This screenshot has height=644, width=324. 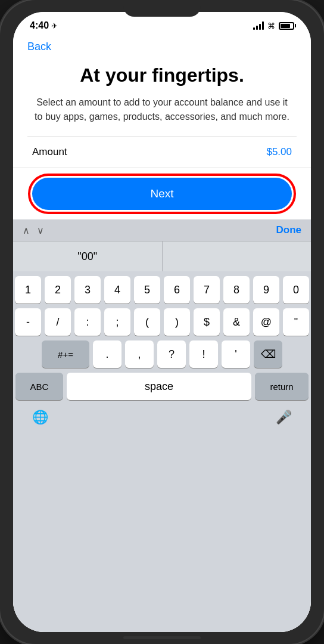 What do you see at coordinates (88, 322) in the screenshot?
I see `key-colon: :` at bounding box center [88, 322].